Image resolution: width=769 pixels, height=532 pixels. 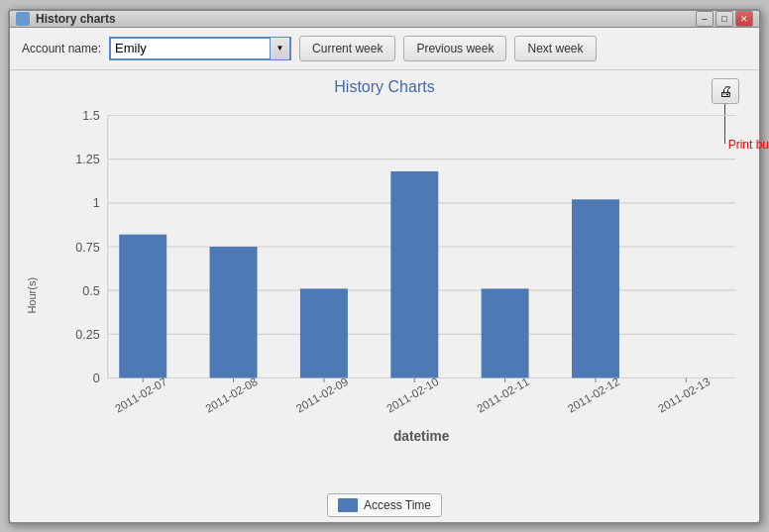 I want to click on account-label: Account name:, so click(x=61, y=49).